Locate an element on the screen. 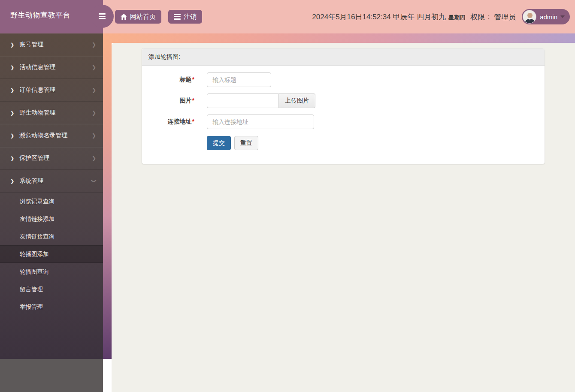 Image resolution: width=575 pixels, height=392 pixels. form-actions-row: 提交 重置 is located at coordinates (343, 143).